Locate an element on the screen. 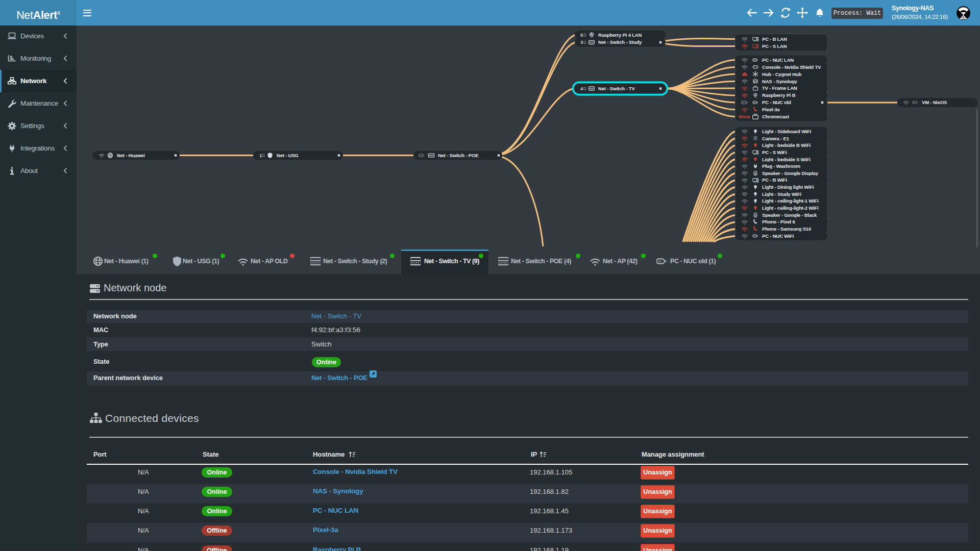  svg-text: Phone - Samsung S10 is located at coordinates (787, 229).